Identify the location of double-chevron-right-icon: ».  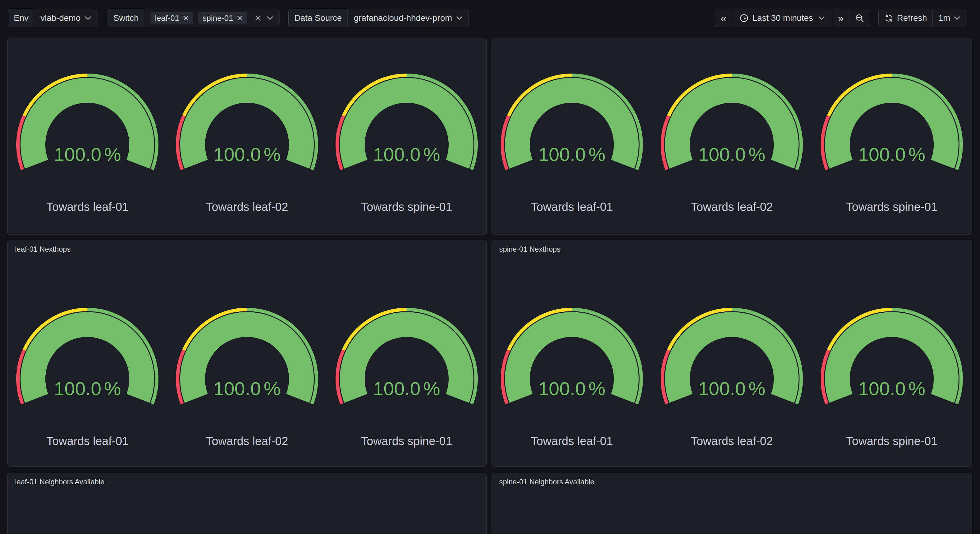
(841, 18).